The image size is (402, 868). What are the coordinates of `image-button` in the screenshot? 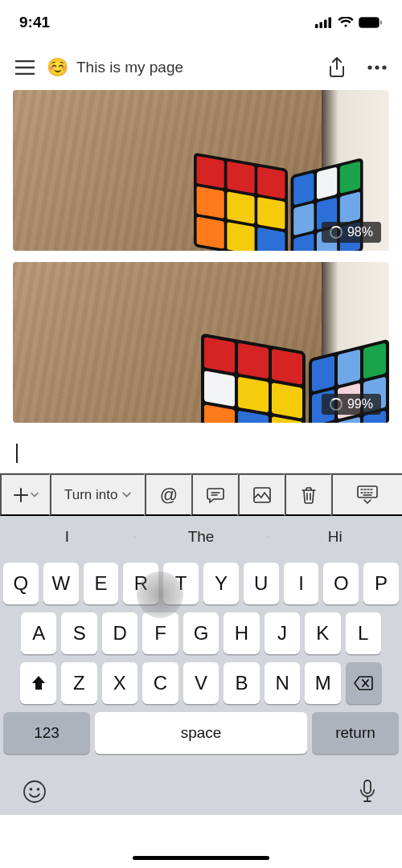 It's located at (261, 495).